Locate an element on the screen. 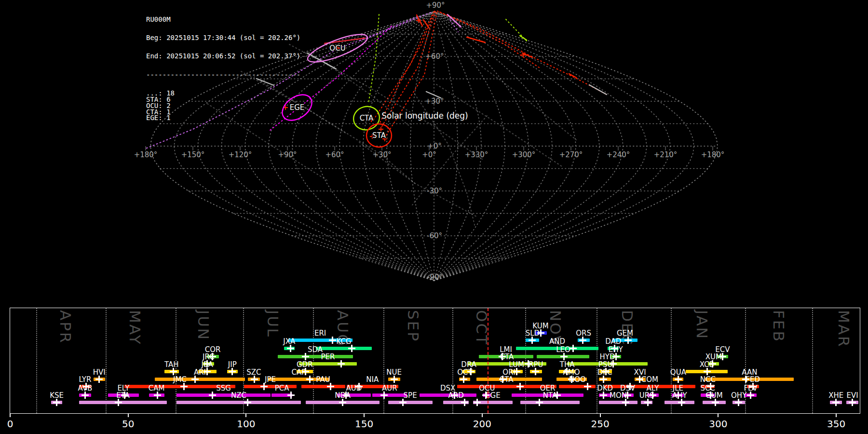 This screenshot has height=434, width=868. peak-marker-QUA is located at coordinates (678, 379).